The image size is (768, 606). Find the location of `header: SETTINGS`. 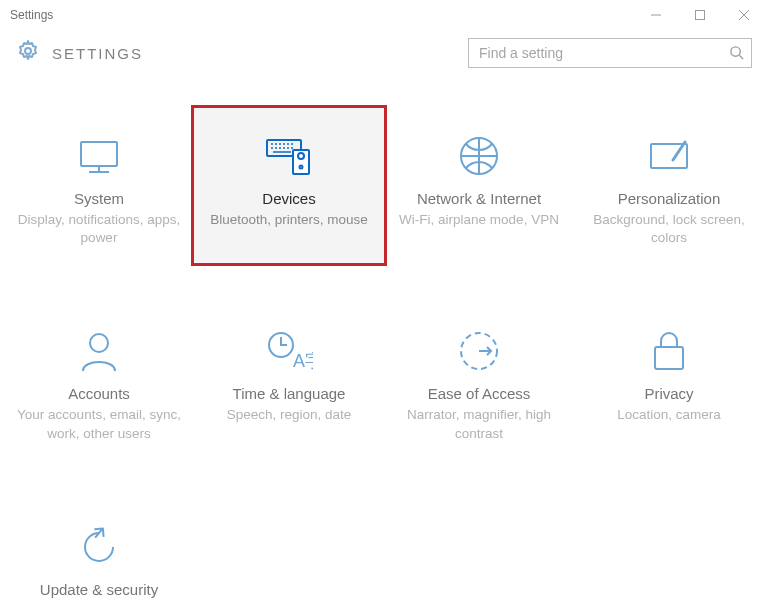

header: SETTINGS is located at coordinates (384, 53).